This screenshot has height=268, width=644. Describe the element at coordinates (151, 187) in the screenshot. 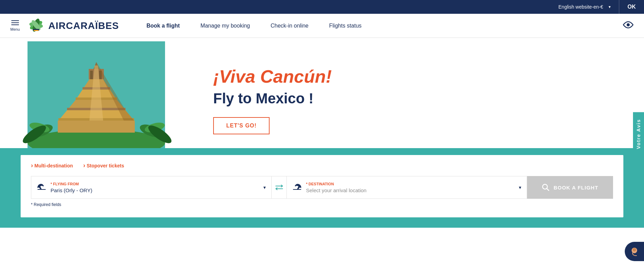

I see `flying-from-field: * FLYING FROM Paris (Orly - ORY) ▾` at that location.